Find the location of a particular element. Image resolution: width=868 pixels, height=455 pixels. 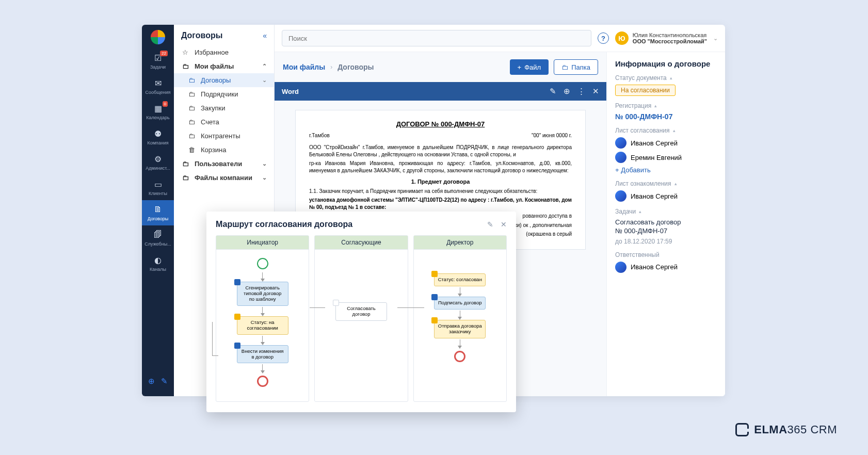

task-node: Сгенирировать типовой договор по шаблону is located at coordinates (263, 294).